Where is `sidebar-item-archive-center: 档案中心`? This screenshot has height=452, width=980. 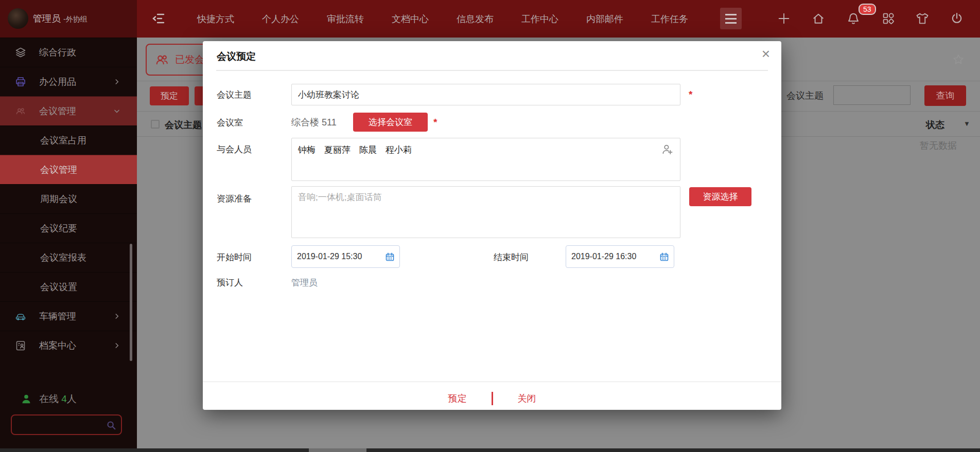 sidebar-item-archive-center: 档案中心 is located at coordinates (68, 346).